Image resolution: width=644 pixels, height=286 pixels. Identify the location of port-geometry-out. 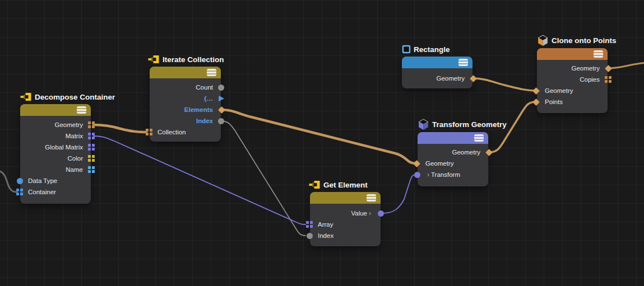
(91, 125).